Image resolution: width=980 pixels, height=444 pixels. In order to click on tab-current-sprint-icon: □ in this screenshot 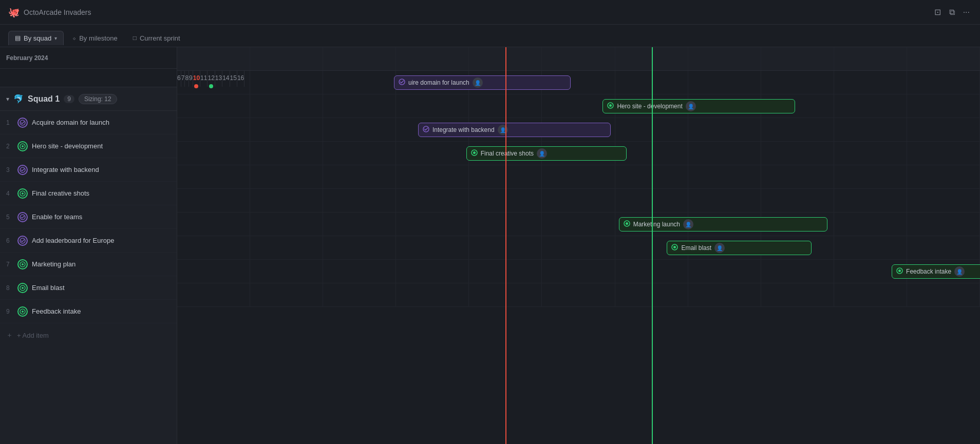, I will do `click(135, 38)`.